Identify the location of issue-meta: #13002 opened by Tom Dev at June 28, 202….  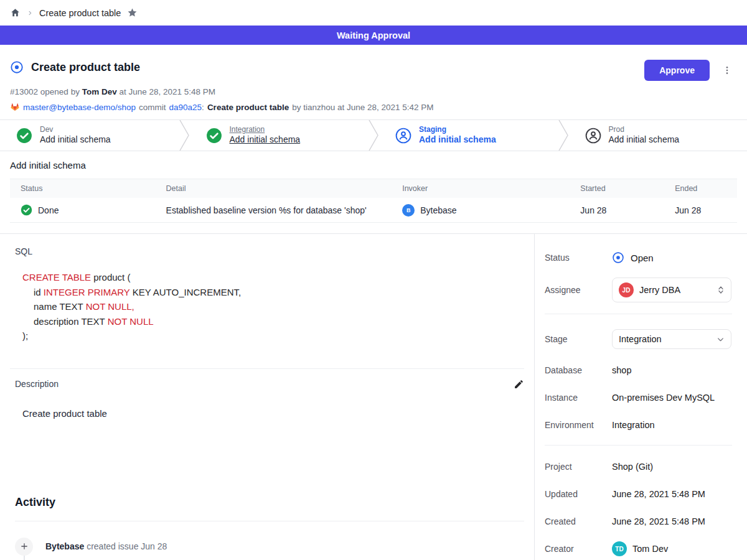
(374, 92).